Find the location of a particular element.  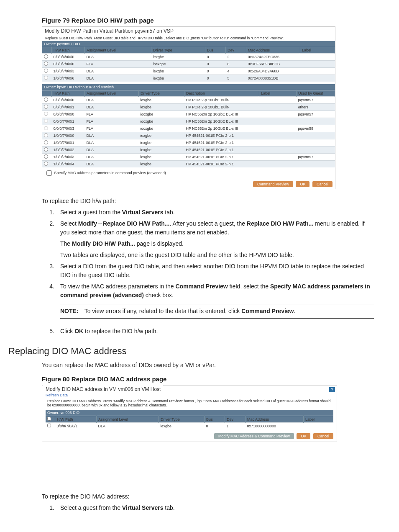

table-row: 0/0/0/7/0/0/1DLAiexgbe010x718000000000 is located at coordinates (189, 426).